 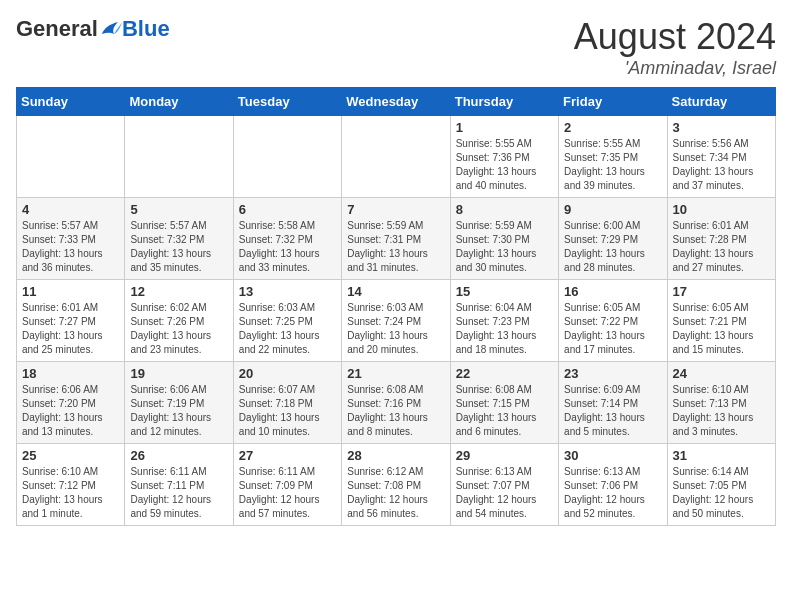 I want to click on calendar-cell: 24Sunrise: 6:10 AM Sunset: 7:13 PM Dayli…, so click(x=721, y=403).